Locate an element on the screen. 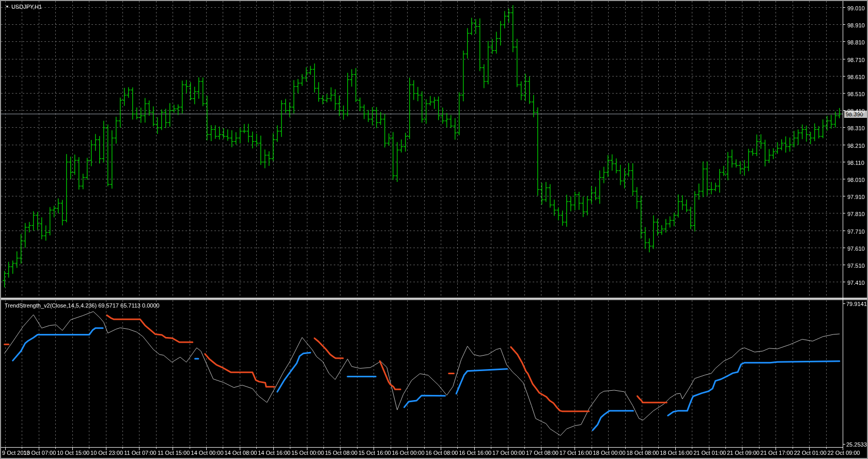 Image resolution: width=868 pixels, height=459 pixels. price-axis-label: 98.010 is located at coordinates (856, 180).